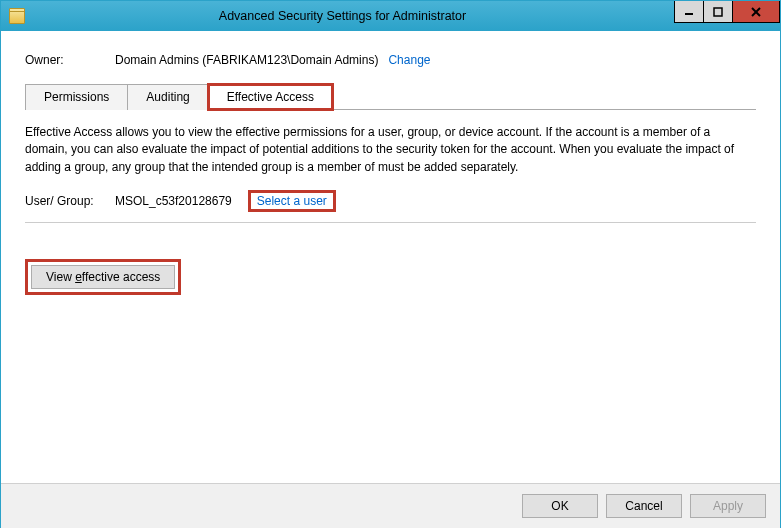 The height and width of the screenshot is (528, 781). What do you see at coordinates (402, 16) in the screenshot?
I see `window-title: Advanced Security Settings for Administr…` at bounding box center [402, 16].